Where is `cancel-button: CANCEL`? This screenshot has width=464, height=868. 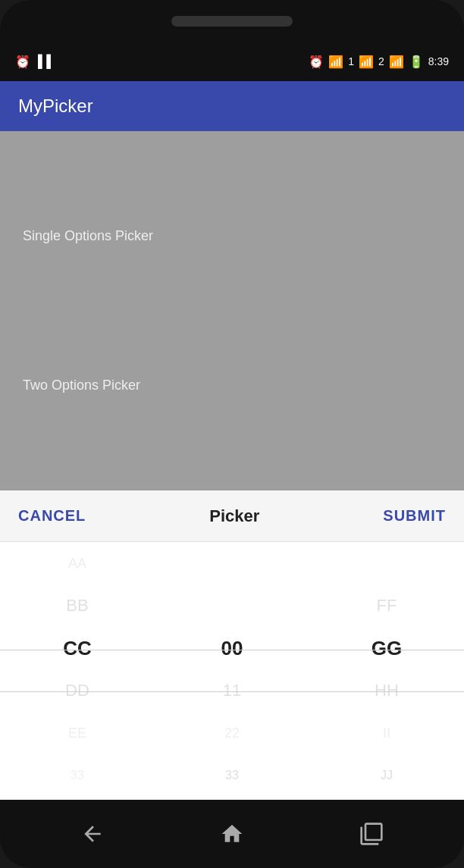
cancel-button: CANCEL is located at coordinates (52, 515).